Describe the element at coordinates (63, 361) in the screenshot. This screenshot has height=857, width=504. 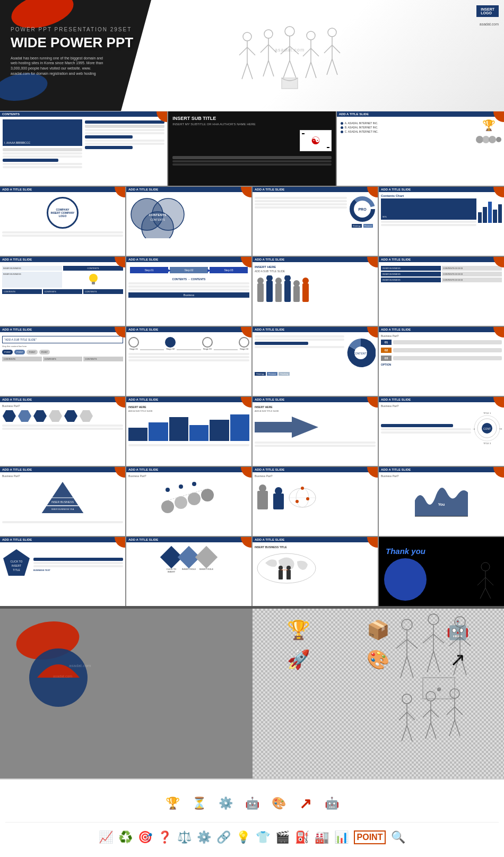
I see `slide-9: ADD A TITLE SLIDE "ADD A SUB TITLE SLIDE…` at that location.